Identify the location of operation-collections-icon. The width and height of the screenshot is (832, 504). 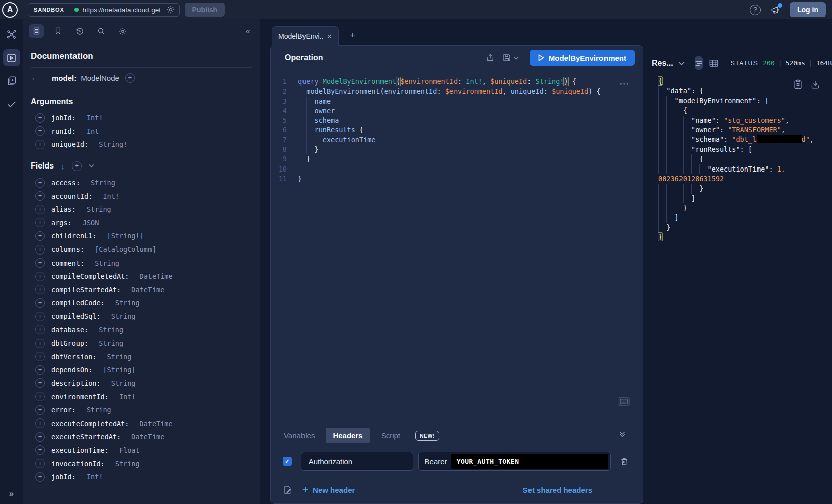
(12, 81).